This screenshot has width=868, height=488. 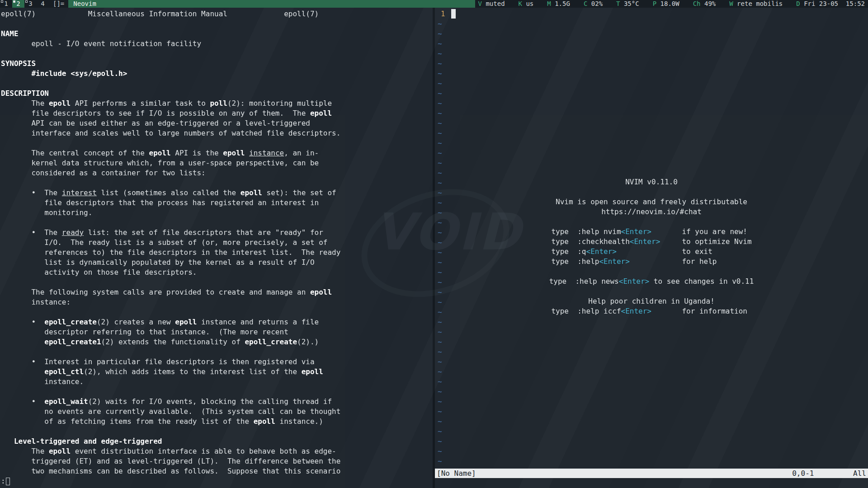 I want to click on workspace-tag-2: 2, so click(x=18, y=4).